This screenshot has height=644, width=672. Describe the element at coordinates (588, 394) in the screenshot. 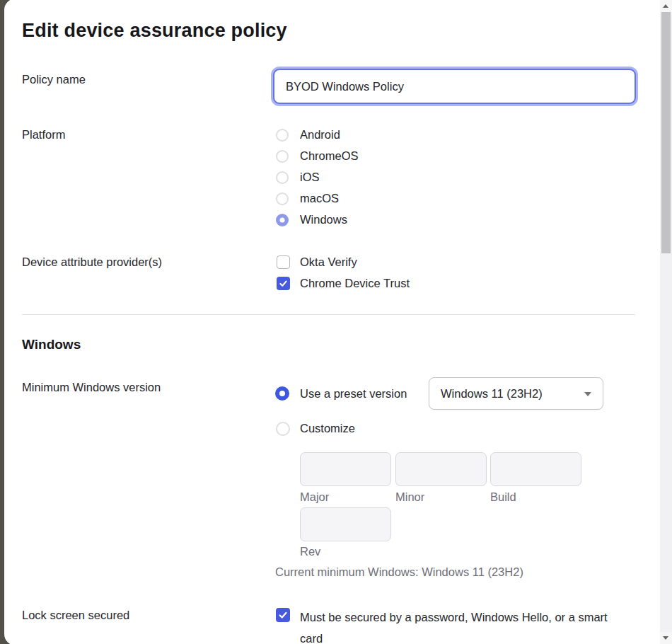

I see `chevron-down-icon` at that location.